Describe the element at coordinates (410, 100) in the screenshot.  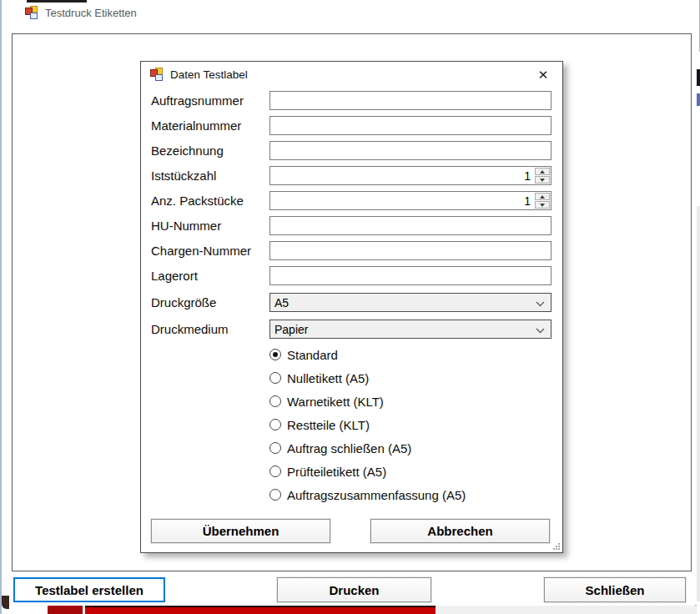
I see `auftragsnummer-input` at that location.